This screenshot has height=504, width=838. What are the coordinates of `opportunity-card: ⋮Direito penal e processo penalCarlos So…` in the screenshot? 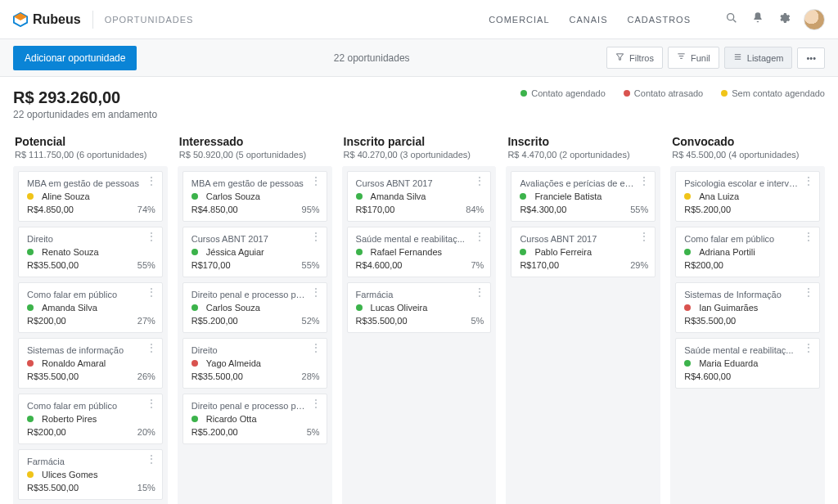 It's located at (255, 308).